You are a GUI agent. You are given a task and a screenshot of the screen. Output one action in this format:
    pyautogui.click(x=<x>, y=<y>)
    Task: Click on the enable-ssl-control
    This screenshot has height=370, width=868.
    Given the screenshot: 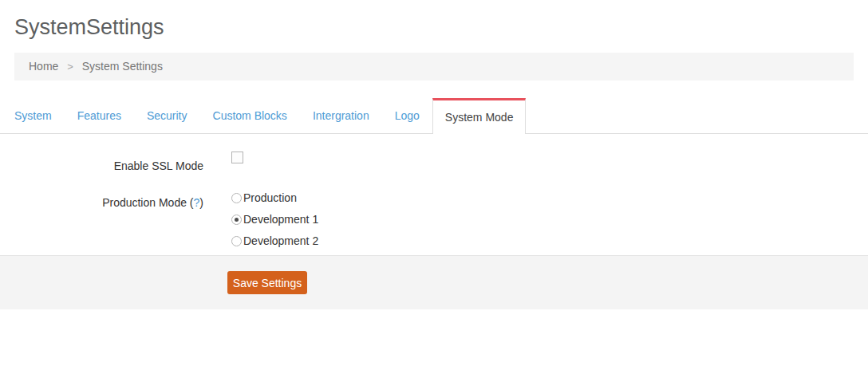 What is the action you would take?
    pyautogui.click(x=238, y=158)
    